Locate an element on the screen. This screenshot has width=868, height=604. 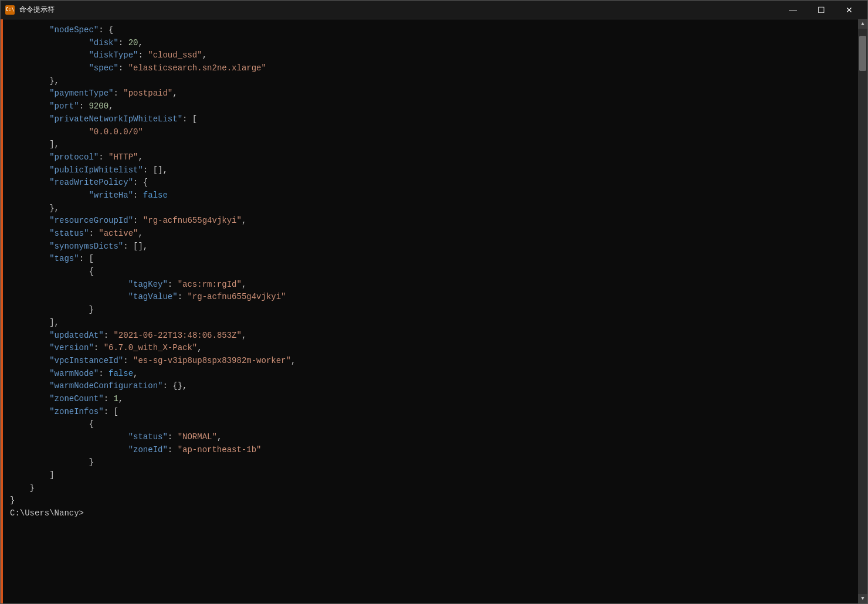
scroll-down-arrow: ▼ is located at coordinates (863, 599).